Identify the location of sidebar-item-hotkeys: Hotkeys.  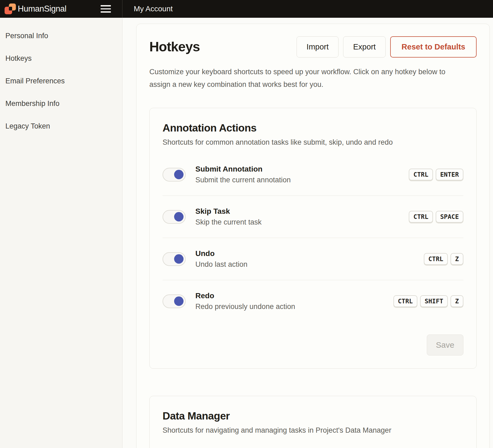
(61, 58).